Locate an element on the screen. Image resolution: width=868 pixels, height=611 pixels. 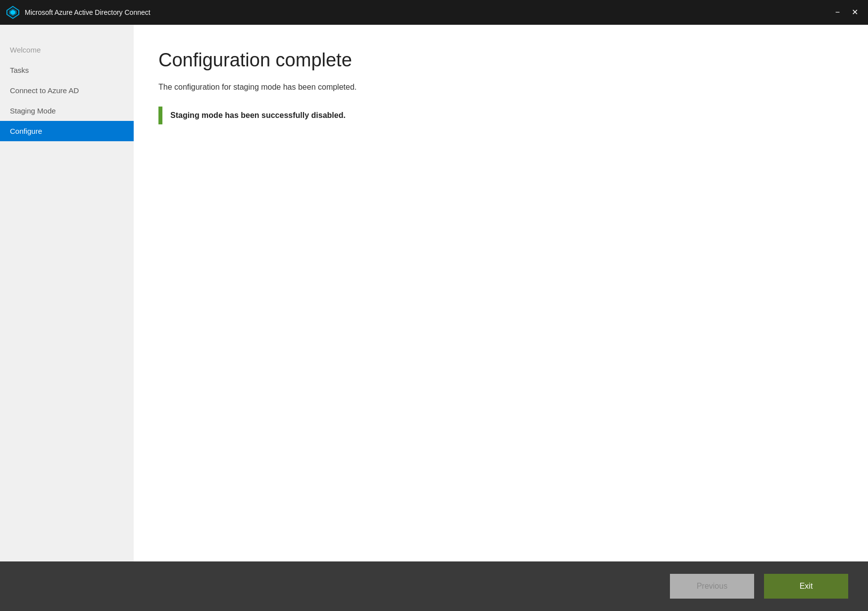
titlebar: Microsoft Azure Active Directory Connect… is located at coordinates (434, 12).